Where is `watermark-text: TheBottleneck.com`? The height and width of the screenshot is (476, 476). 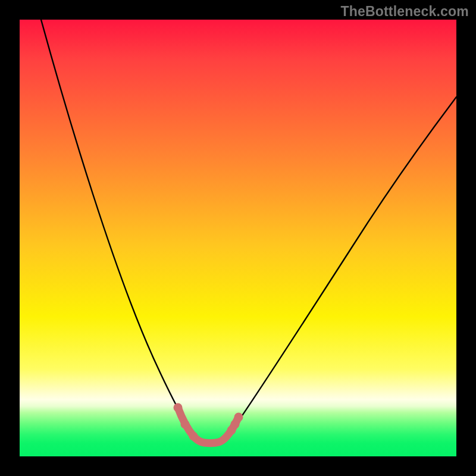 watermark-text: TheBottleneck.com is located at coordinates (405, 12).